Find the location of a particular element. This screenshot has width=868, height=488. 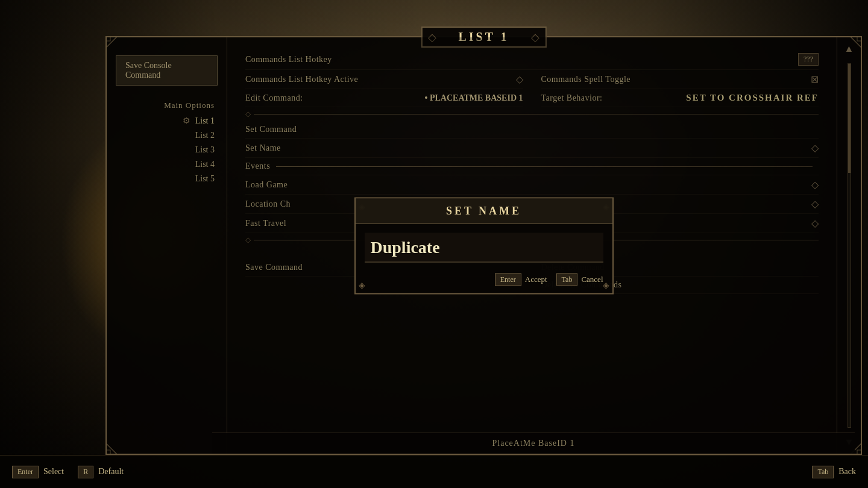

dialog-cancel-button: Tab Cancel is located at coordinates (580, 280).